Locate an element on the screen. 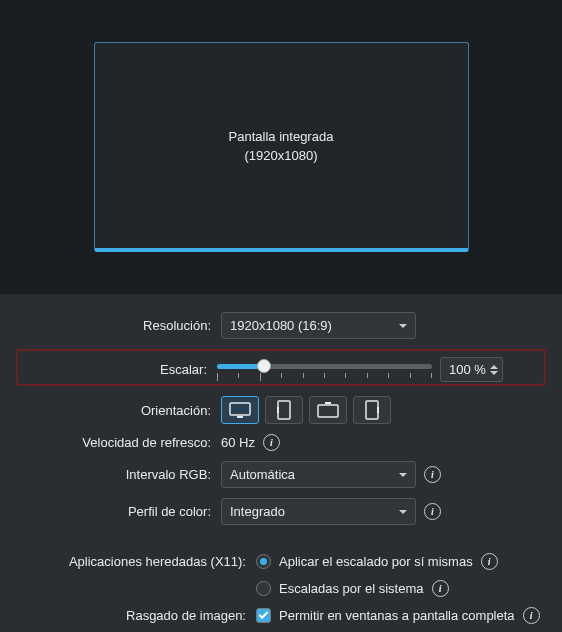 The image size is (562, 632). scale-slider is located at coordinates (324, 370).